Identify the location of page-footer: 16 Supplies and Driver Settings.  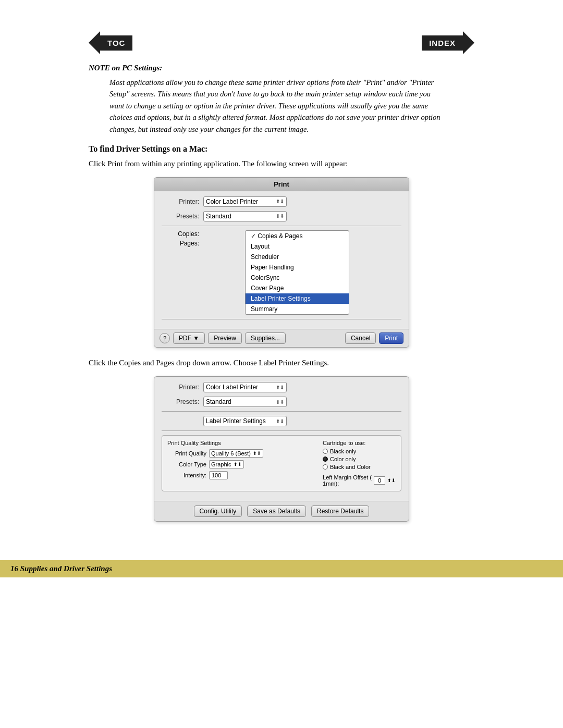
(282, 569).